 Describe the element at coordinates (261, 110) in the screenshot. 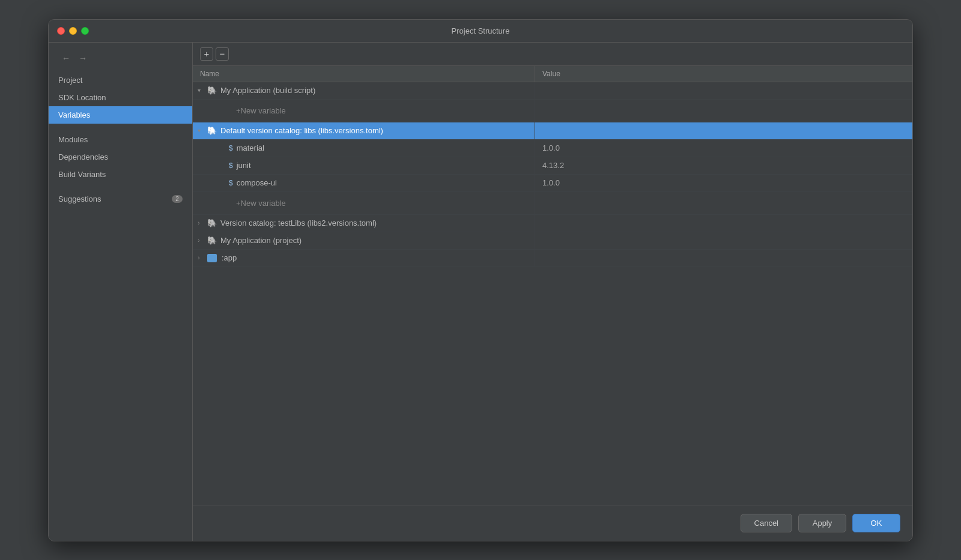

I see `new-variable-label-build: +New variable` at that location.